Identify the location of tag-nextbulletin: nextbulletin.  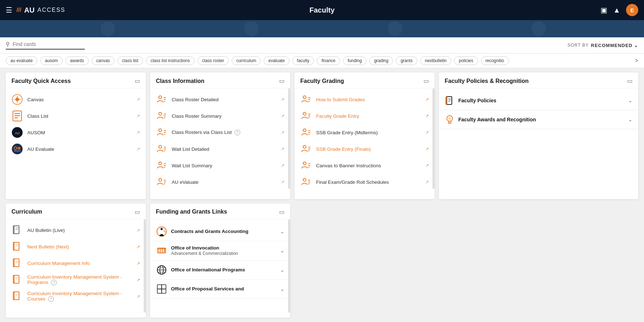
(436, 61).